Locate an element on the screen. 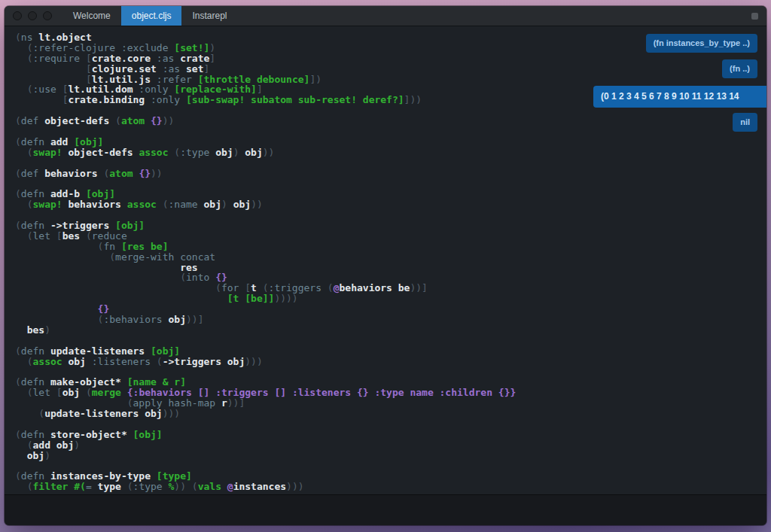  code-token: [res be] is located at coordinates (145, 247).